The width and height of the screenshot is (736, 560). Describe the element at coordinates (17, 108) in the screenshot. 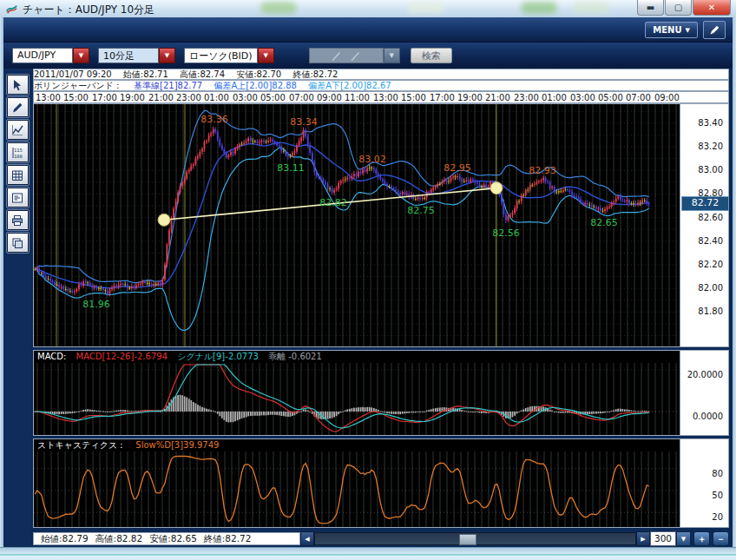

I see `pencil-icon` at that location.